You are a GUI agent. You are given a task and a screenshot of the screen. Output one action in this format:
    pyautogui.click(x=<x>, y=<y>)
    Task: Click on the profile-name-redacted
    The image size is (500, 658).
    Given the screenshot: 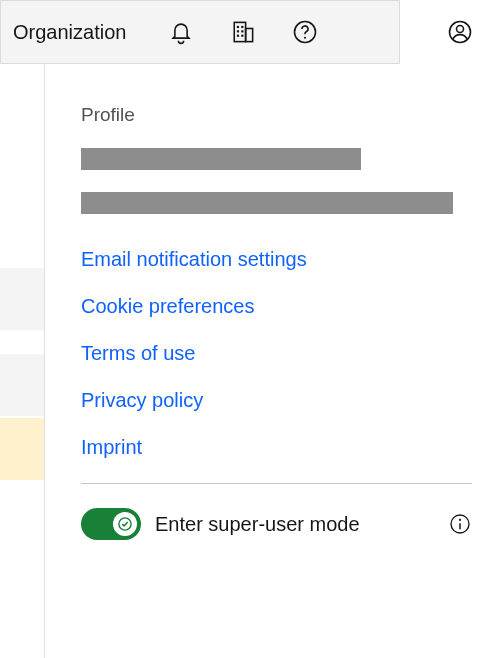 What is the action you would take?
    pyautogui.click(x=221, y=159)
    